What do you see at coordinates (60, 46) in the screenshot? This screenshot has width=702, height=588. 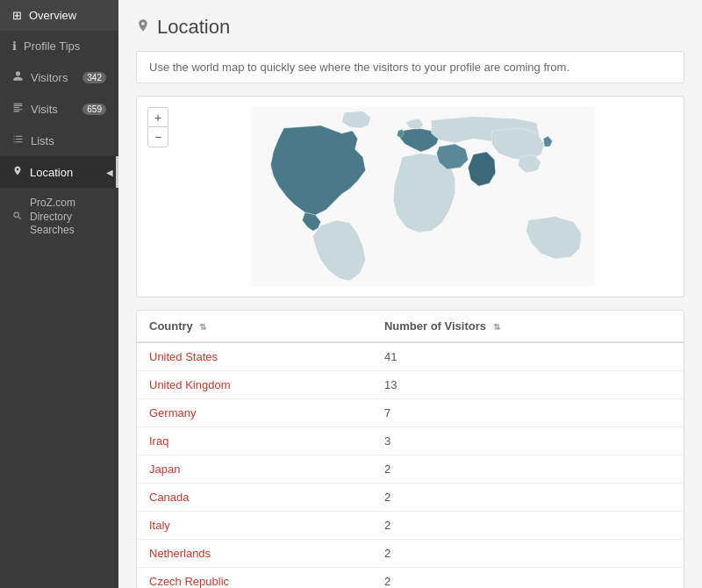 I see `sidebar-item-profile-tips: ℹ Profile Tips` at bounding box center [60, 46].